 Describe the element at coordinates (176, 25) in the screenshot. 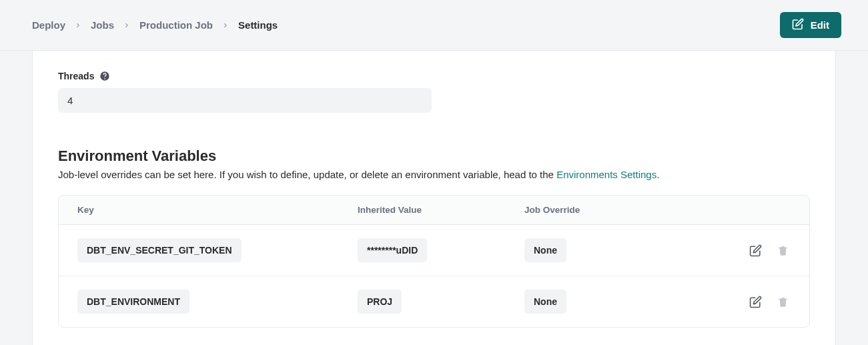

I see `breadcrumb-production-job: Production Job` at that location.